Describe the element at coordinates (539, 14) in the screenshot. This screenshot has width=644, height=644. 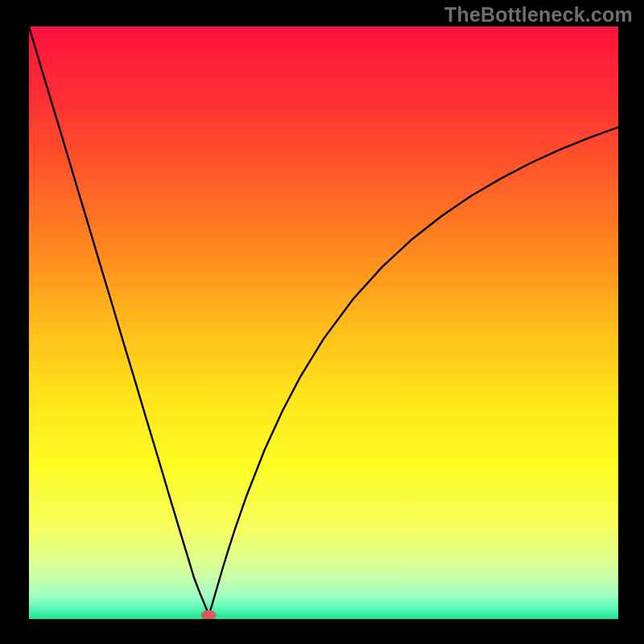
I see `watermark-text: TheBottleneck.com` at that location.